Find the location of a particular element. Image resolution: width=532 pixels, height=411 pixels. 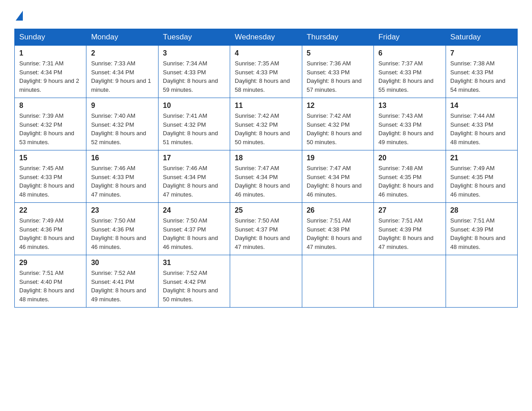

calendar-day-cell: 17 Sunrise: 7:46 AM Sunset: 4:34 PM Dayl… is located at coordinates (194, 176).